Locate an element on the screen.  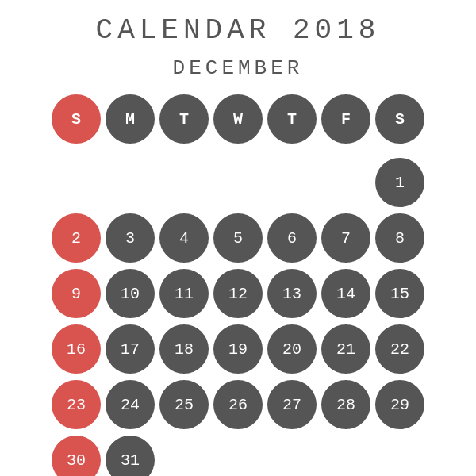
day-cell-17: 12 is located at coordinates (238, 294).